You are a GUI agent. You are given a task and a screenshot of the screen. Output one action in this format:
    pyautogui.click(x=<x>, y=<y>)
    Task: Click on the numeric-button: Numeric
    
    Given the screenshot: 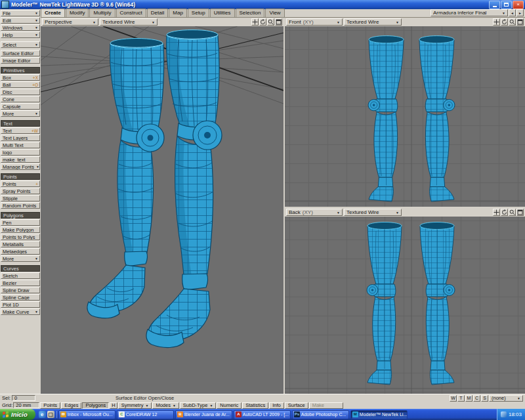 What is the action you would take?
    pyautogui.click(x=229, y=406)
    